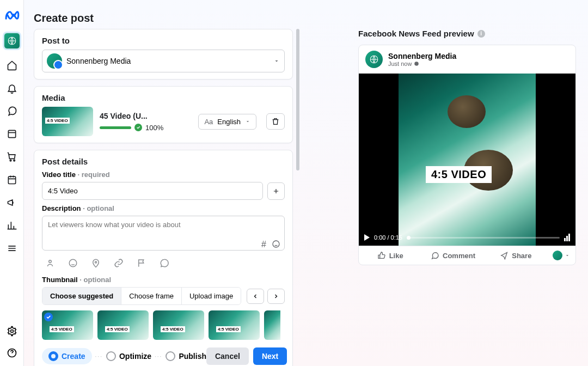  Describe the element at coordinates (138, 127) in the screenshot. I see `check-icon` at that location.